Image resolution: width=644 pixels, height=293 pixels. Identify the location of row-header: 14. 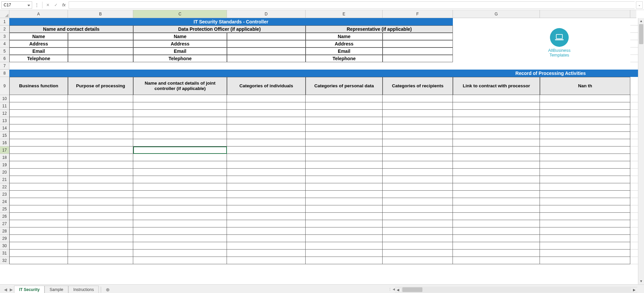
(5, 128).